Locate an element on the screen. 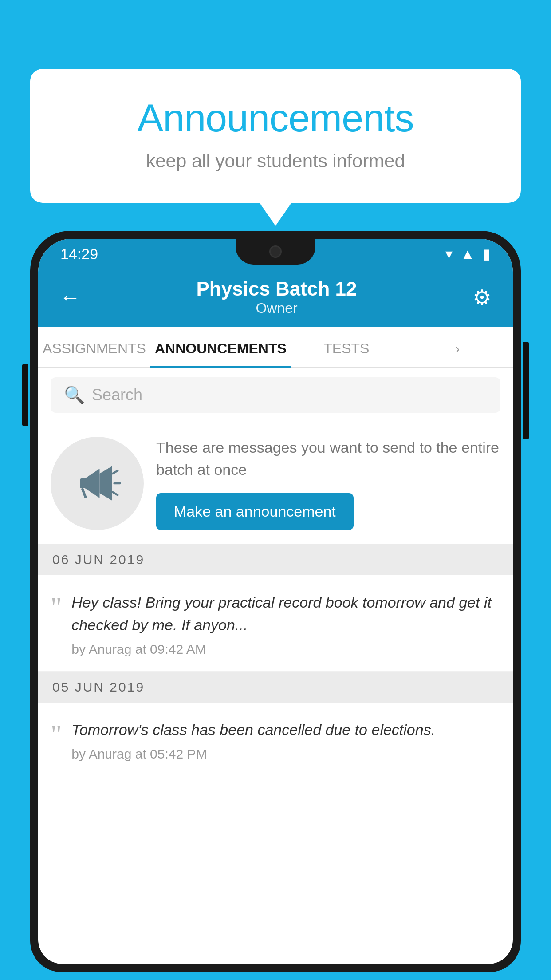 This screenshot has height=980, width=551. header-subtitle: Owner is located at coordinates (277, 308).